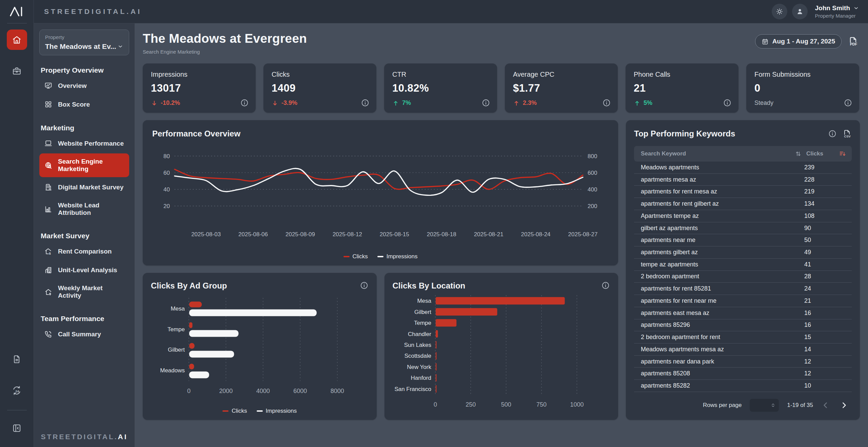 The image size is (868, 447). What do you see at coordinates (91, 209) in the screenshot?
I see `sidebar-item-label: Website Lead Attribution` at bounding box center [91, 209].